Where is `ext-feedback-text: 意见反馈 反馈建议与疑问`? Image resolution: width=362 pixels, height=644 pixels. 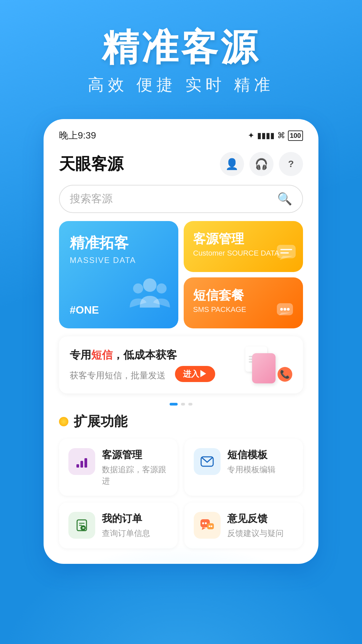 ext-feedback-text: 意见反馈 反馈建议与疑问 is located at coordinates (260, 525).